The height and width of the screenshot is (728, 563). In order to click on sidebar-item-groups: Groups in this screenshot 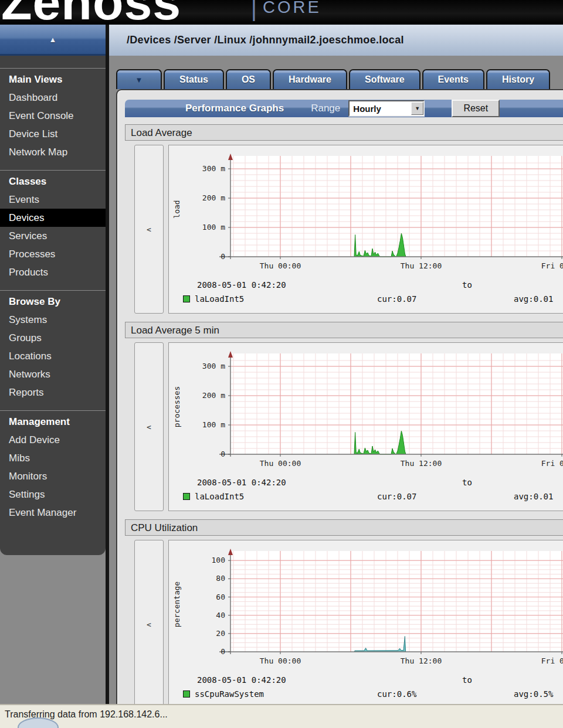, I will do `click(53, 338)`.